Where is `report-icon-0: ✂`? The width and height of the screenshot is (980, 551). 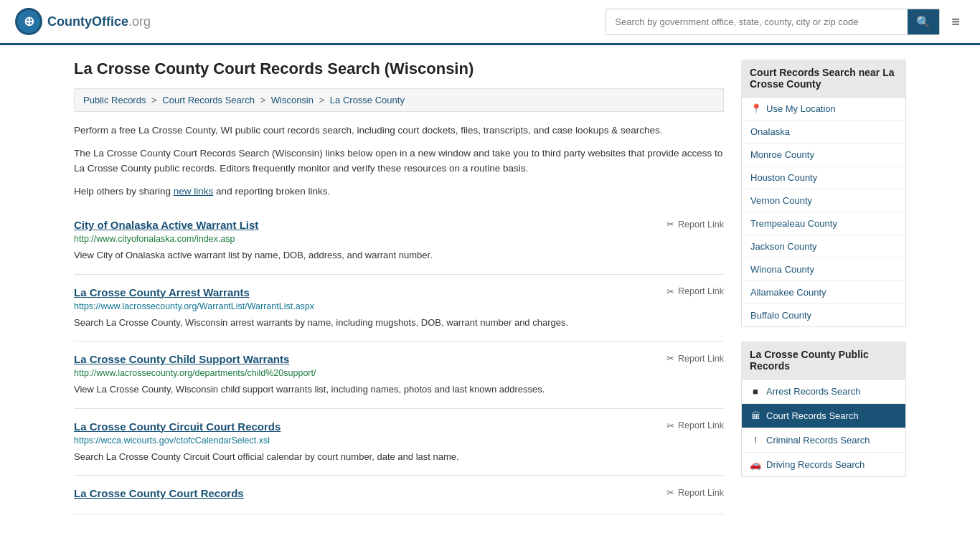
report-icon-0: ✂ is located at coordinates (670, 224).